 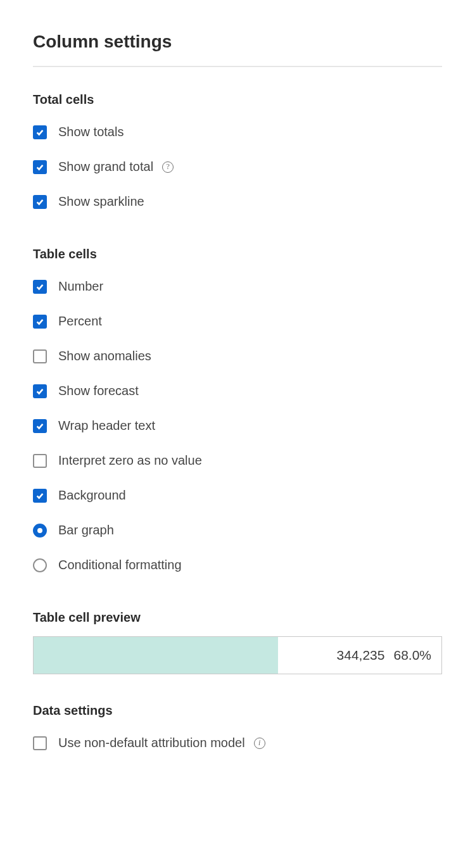 I want to click on radio-bar-graph, so click(x=40, y=531).